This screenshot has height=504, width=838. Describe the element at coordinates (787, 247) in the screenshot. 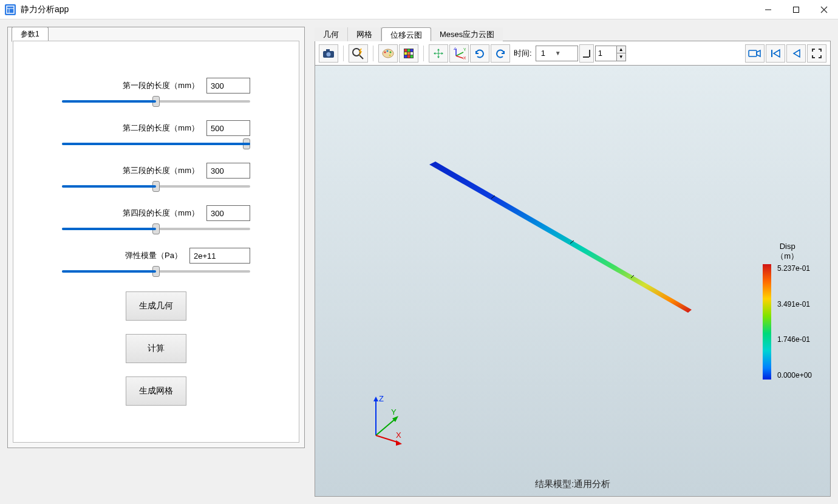

I see `legend-title: Disp` at that location.